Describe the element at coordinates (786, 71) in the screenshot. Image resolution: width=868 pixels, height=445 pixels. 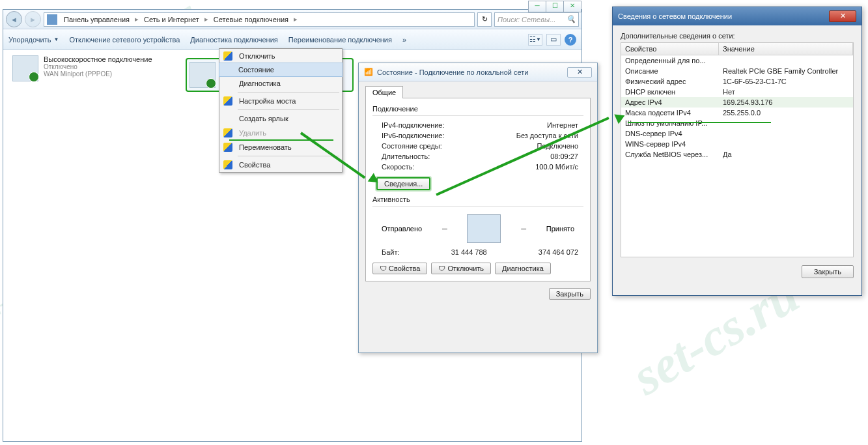
I see `property-value: Realtek PCIe GBE Family Controller` at that location.